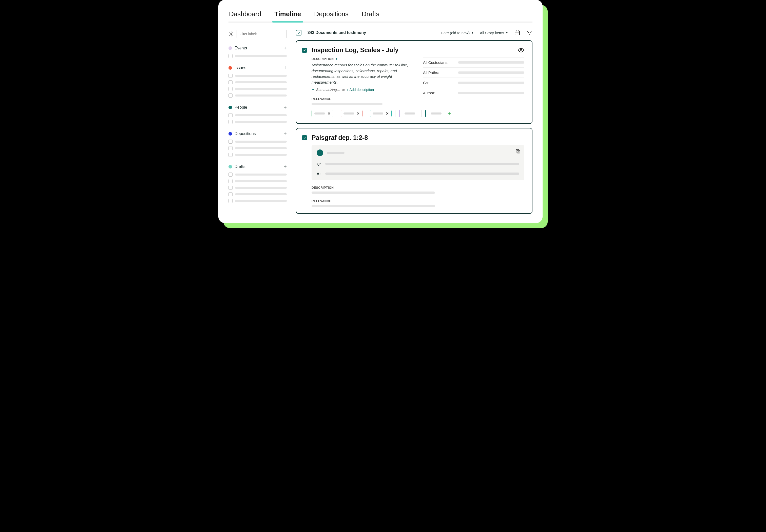 Image resolution: width=766 pixels, height=532 pixels. I want to click on scope-label: All Story items, so click(492, 33).